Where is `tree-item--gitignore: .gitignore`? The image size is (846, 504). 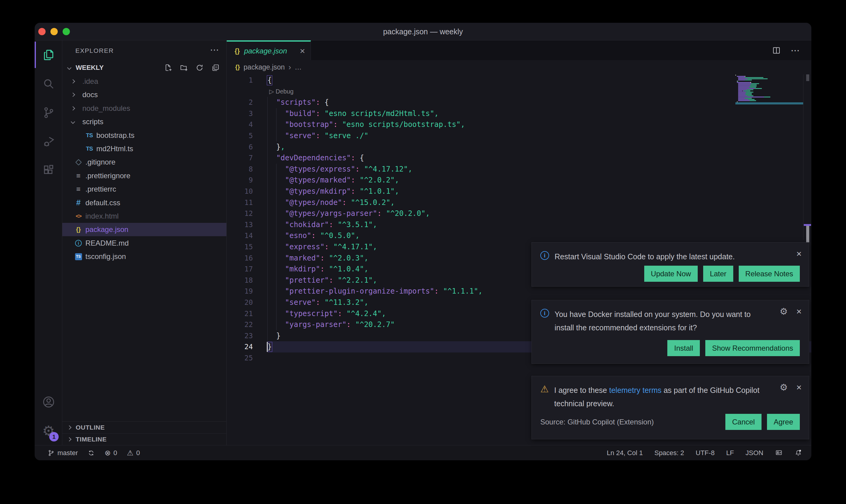 tree-item--gitignore: .gitignore is located at coordinates (144, 162).